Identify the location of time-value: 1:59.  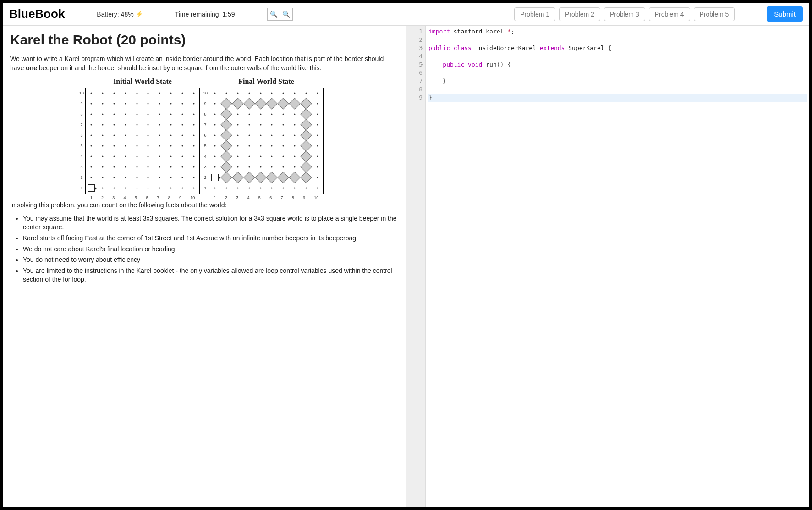
(228, 14).